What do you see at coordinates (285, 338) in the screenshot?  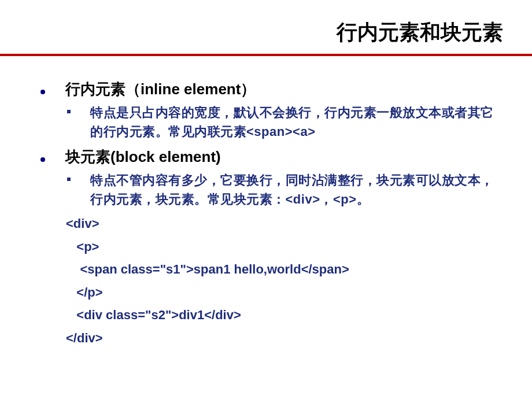 I see `code-line-6: </div>` at bounding box center [285, 338].